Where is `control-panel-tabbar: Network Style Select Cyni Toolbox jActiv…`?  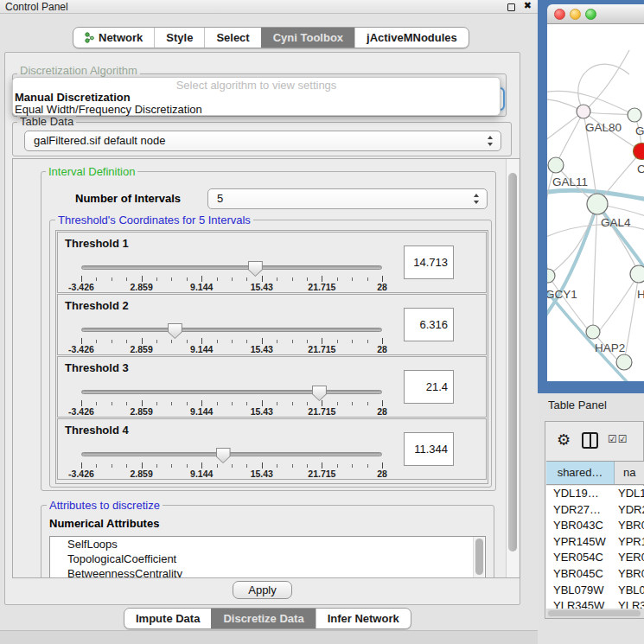
control-panel-tabbar: Network Style Select Cyni Toolbox jActiv… is located at coordinates (271, 38).